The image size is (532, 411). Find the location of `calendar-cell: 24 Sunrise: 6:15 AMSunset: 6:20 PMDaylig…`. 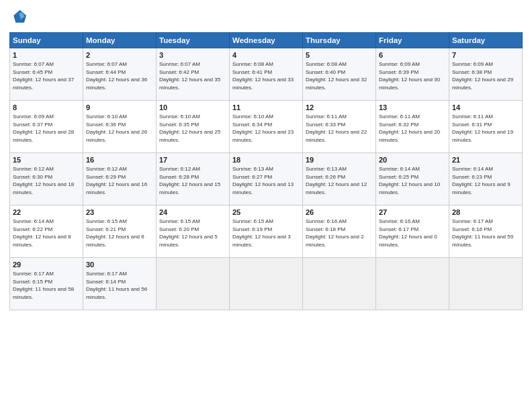

calendar-cell: 24 Sunrise: 6:15 AMSunset: 6:20 PMDaylig… is located at coordinates (193, 232).